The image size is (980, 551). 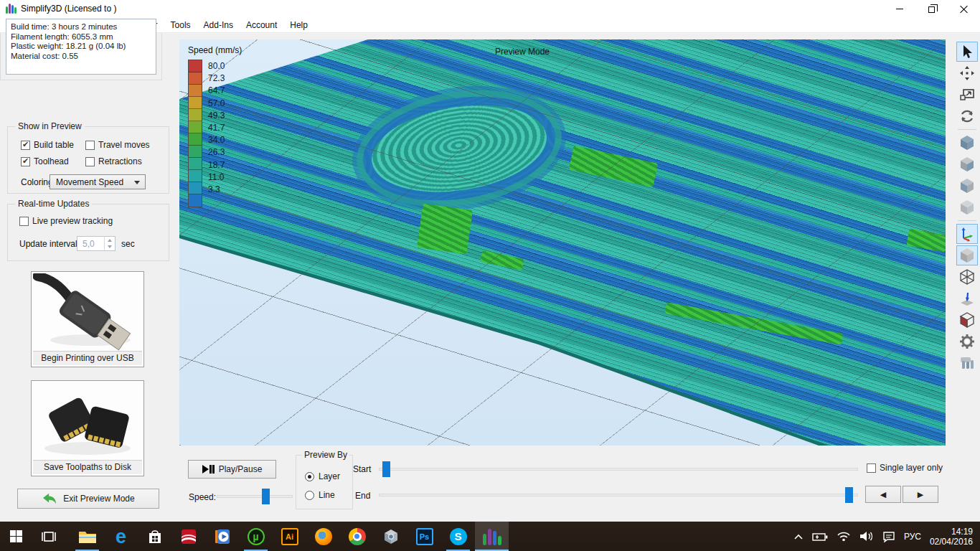 What do you see at coordinates (967, 116) in the screenshot?
I see `rotate-tool-button` at bounding box center [967, 116].